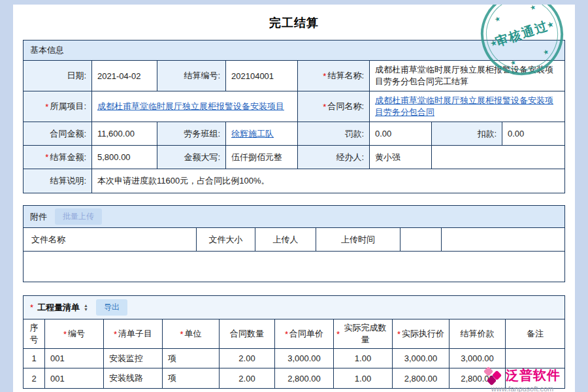 The height and width of the screenshot is (392, 588). I want to click on penalty-value: 0.00, so click(401, 134).